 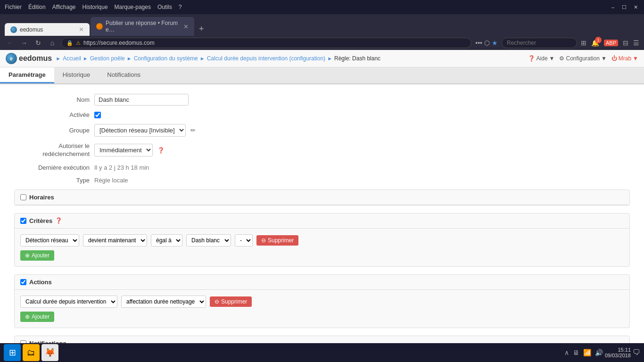 I want to click on menu-outils: Outils, so click(x=165, y=7).